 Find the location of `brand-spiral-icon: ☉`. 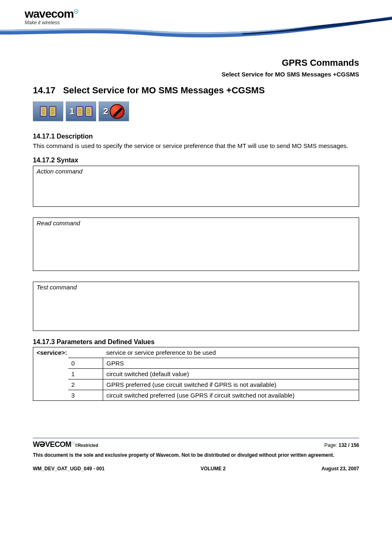

brand-spiral-icon: ☉ is located at coordinates (76, 12).